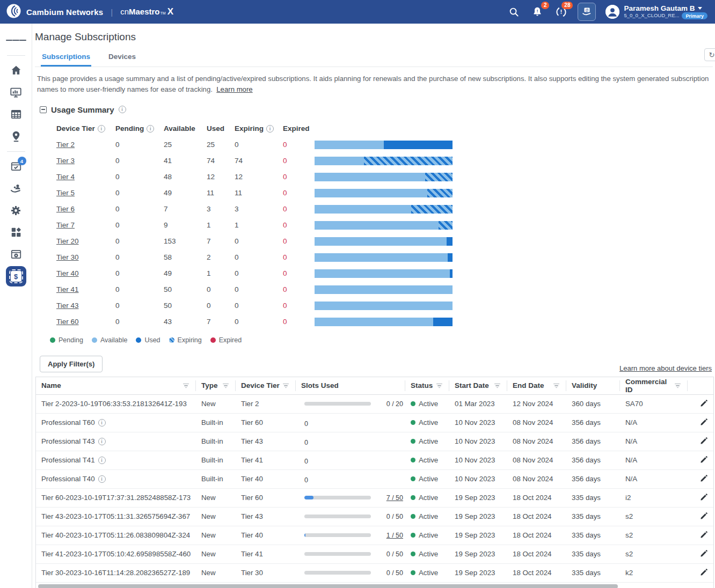 The height and width of the screenshot is (588, 715). I want to click on tier-link: Tier 7, so click(86, 225).